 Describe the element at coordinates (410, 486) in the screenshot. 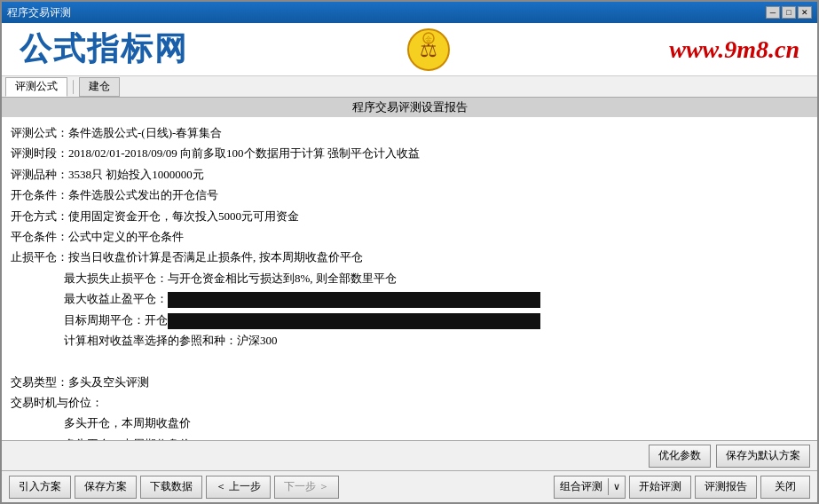

I see `footer-bar: 引入方案 保存方案 下载数据 ＜ 上一步 下一步 ＞ 组合评测 ∨ 开始评测 评…` at that location.